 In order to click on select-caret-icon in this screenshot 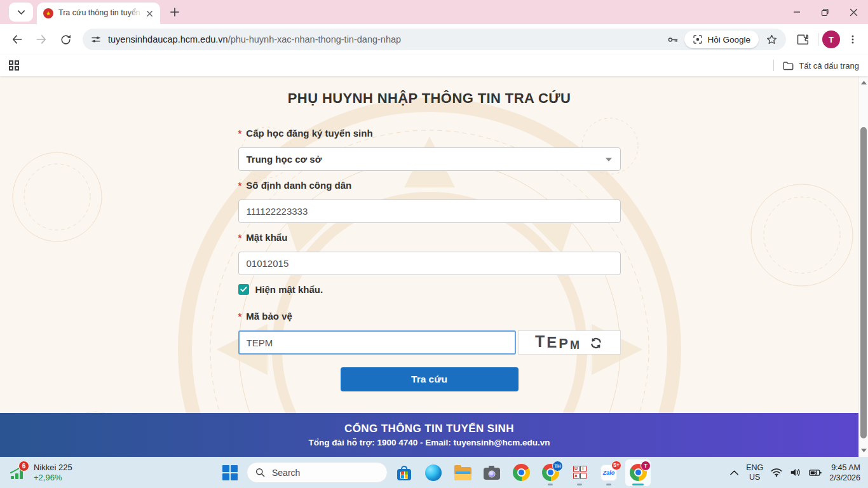, I will do `click(609, 159)`.